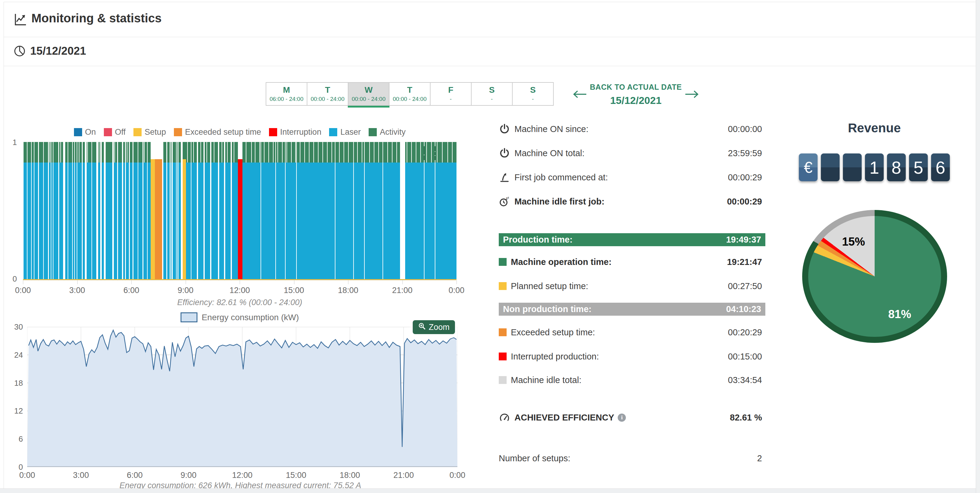 This screenshot has width=980, height=493. Describe the element at coordinates (350, 475) in the screenshot. I see `energy-x-label: 18:00` at that location.